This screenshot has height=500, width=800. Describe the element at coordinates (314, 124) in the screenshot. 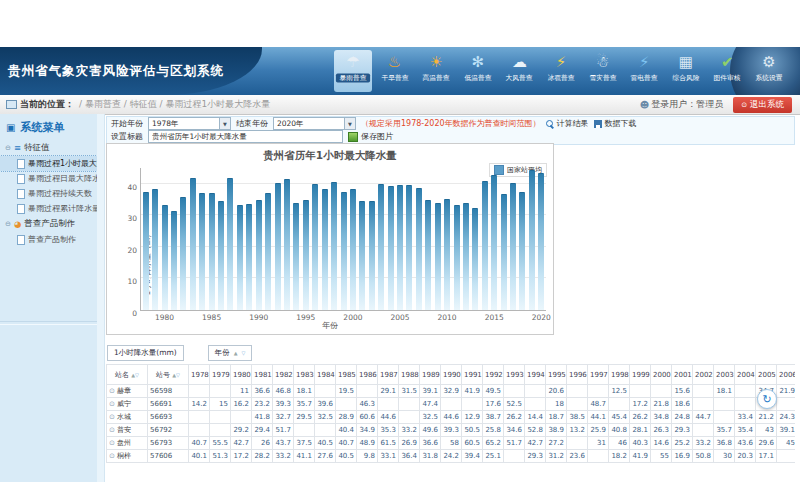

I see `end-year-select: 2020年 ▼` at that location.